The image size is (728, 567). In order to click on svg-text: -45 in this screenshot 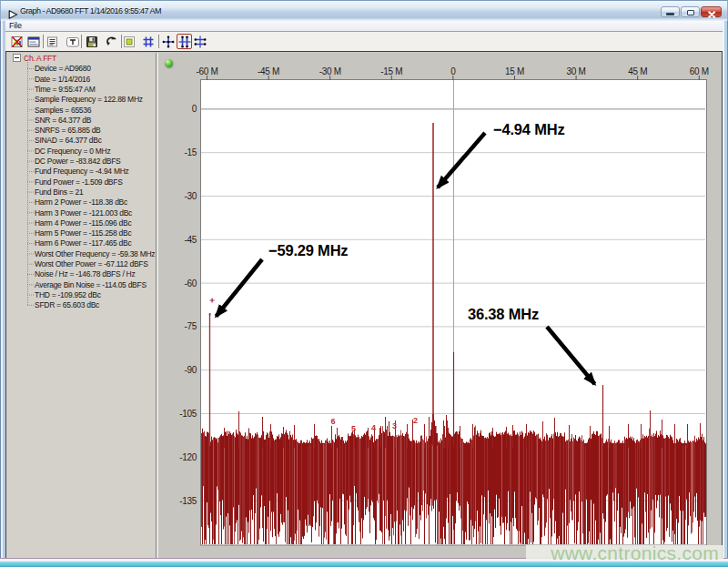, I will do `click(190, 240)`.